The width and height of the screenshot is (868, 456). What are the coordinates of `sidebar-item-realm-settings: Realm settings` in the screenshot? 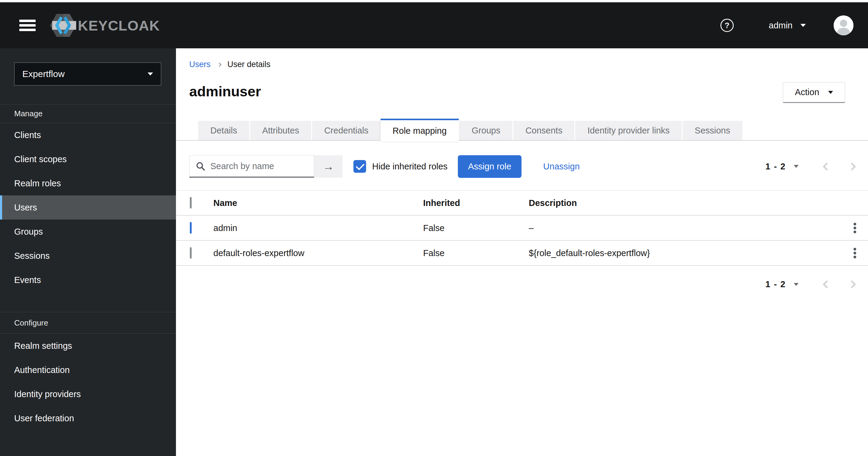 It's located at (88, 346).